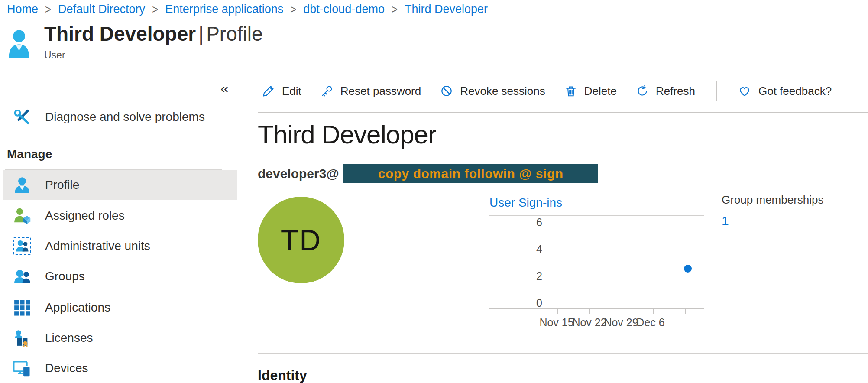  Describe the element at coordinates (381, 91) in the screenshot. I see `reset-password-label: Reset password` at that location.